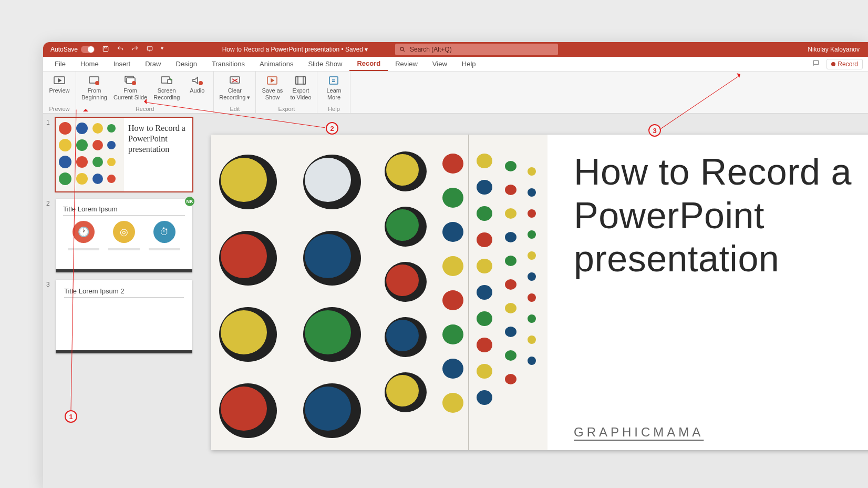 The height and width of the screenshot is (488, 868). I want to click on user-name: Nikolay Kaloyanov, so click(833, 49).